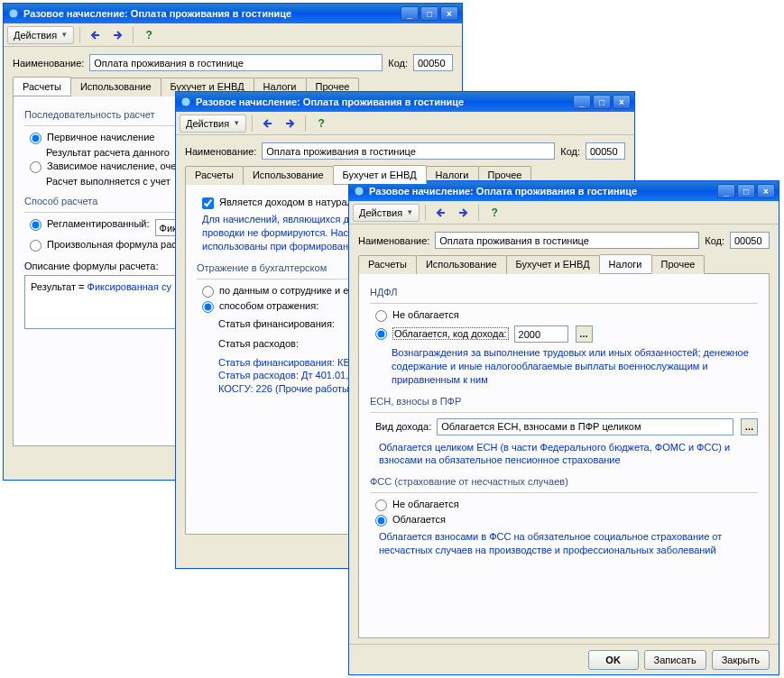  What do you see at coordinates (568, 544) in the screenshot?
I see `fss-hint: Облагается взносами в ФСС на обязательно…` at bounding box center [568, 544].